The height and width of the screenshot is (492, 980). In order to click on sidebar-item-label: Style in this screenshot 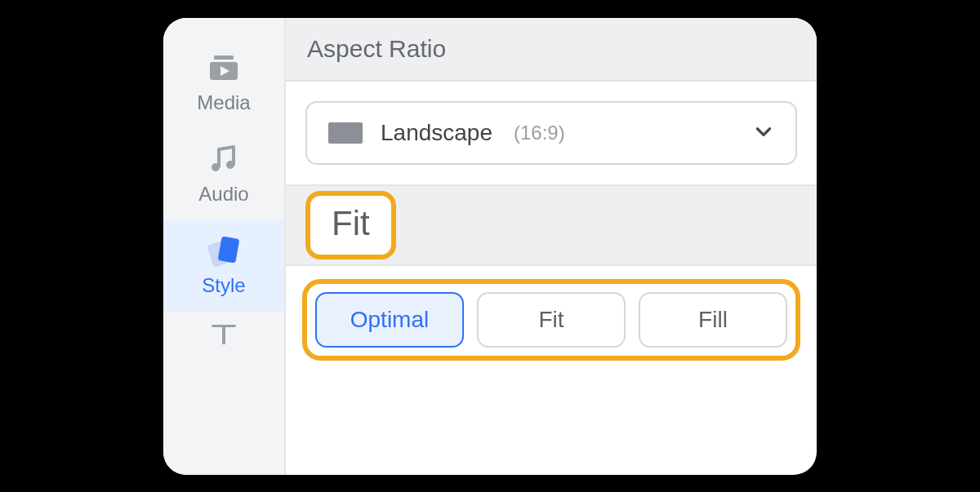, I will do `click(224, 286)`.